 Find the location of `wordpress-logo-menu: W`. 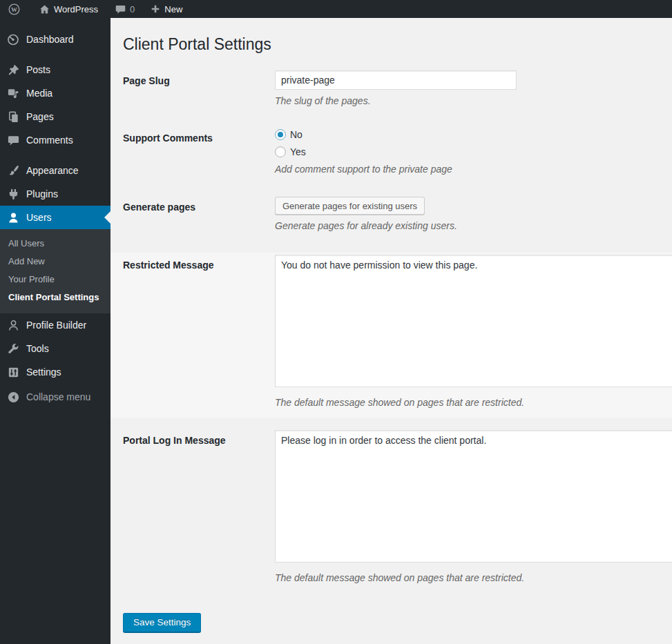

wordpress-logo-menu: W is located at coordinates (14, 9).